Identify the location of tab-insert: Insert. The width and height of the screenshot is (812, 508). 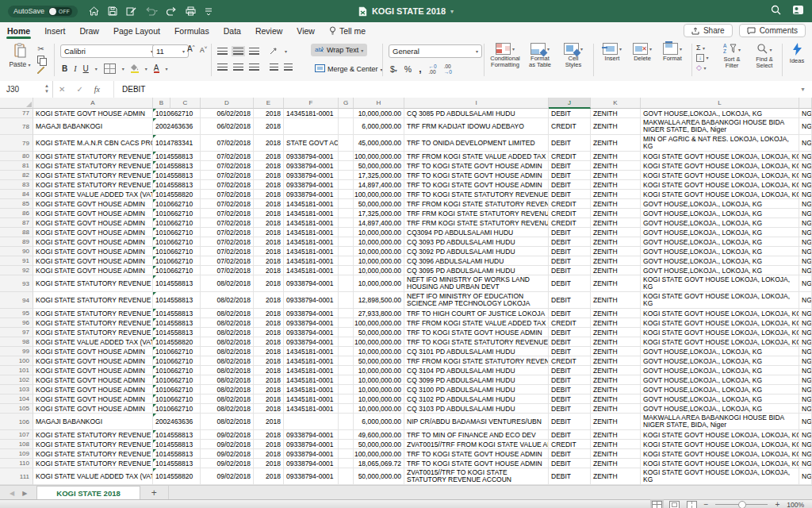
(55, 31).